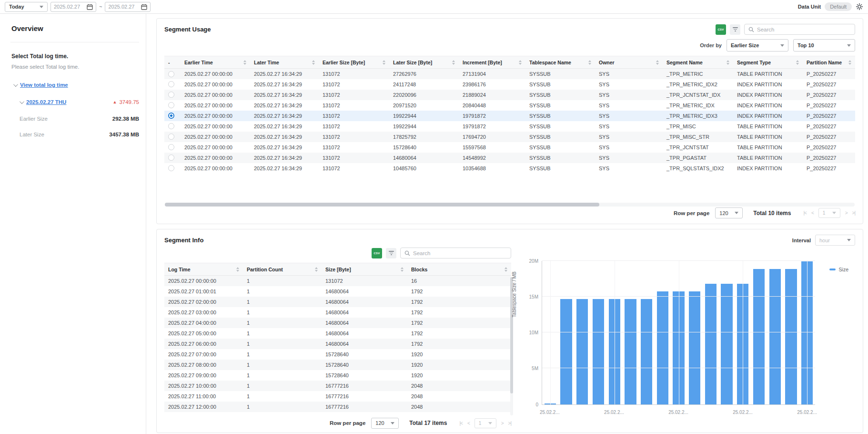 This screenshot has width=868, height=434. I want to click on table-row: 2025.02.27 04:00:001146800641792, so click(338, 323).